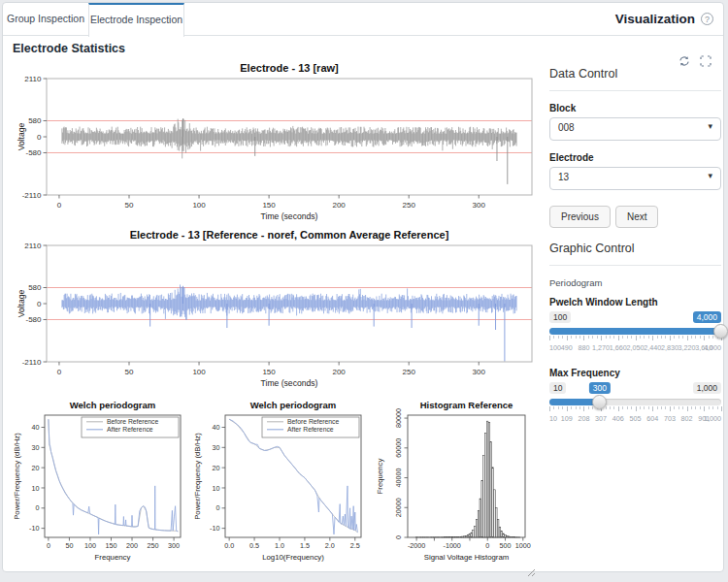 This screenshot has height=582, width=728. What do you see at coordinates (136, 19) in the screenshot?
I see `tab-electrode-inspection: Electrode Inspection` at bounding box center [136, 19].